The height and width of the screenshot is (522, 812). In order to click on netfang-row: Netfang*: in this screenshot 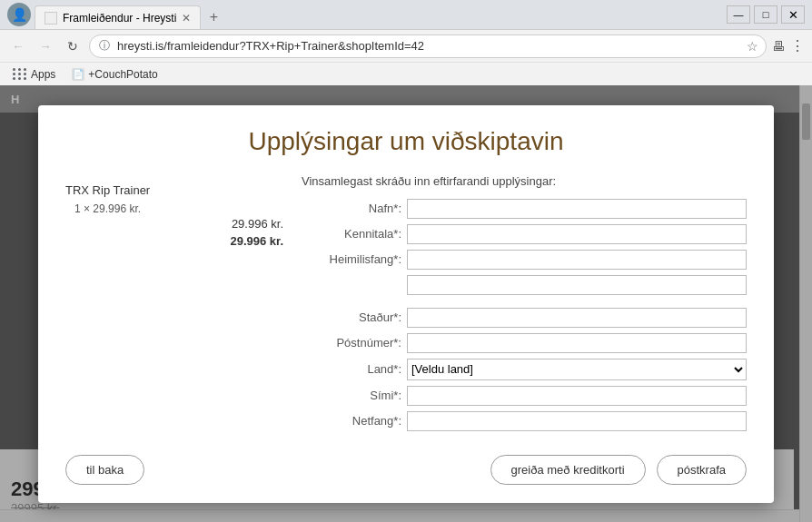, I will do `click(524, 421)`.